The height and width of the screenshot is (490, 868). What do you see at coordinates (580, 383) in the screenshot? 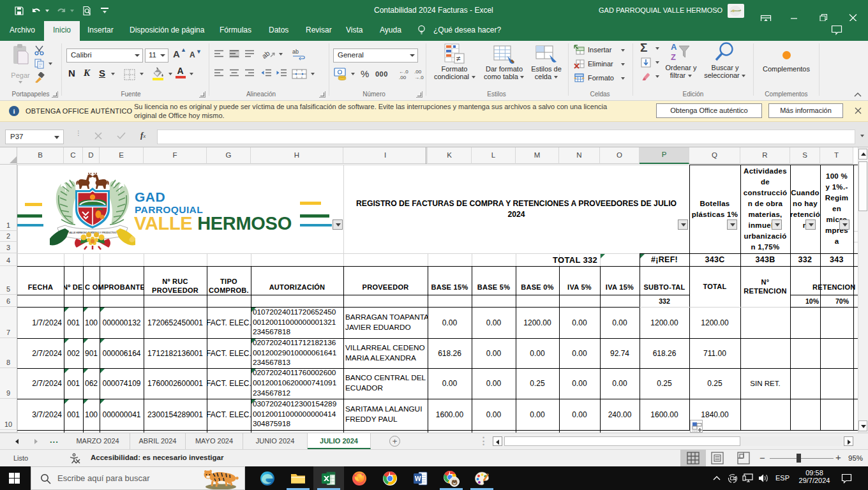
I see `cell-N9: 0.00` at bounding box center [580, 383].